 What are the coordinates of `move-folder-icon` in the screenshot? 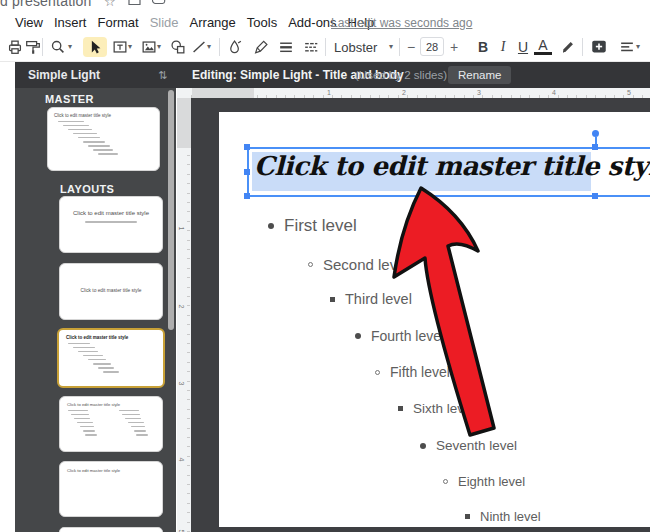 It's located at (134, 5).